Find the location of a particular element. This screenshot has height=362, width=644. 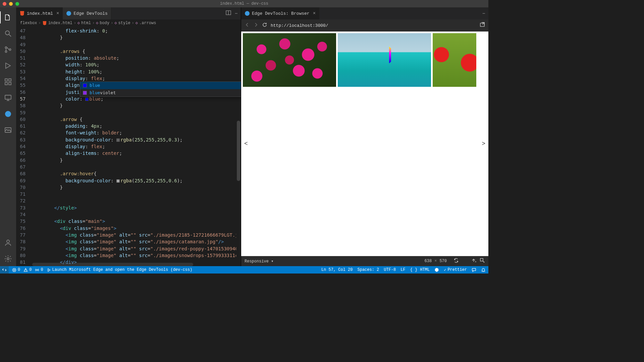

tab-label: index.html is located at coordinates (40, 13).